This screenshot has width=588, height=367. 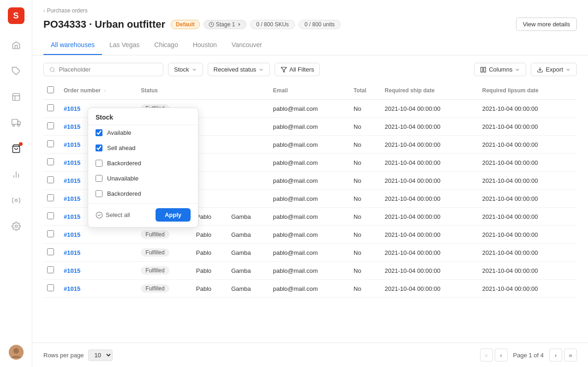 I want to click on export-label: Export, so click(x=554, y=69).